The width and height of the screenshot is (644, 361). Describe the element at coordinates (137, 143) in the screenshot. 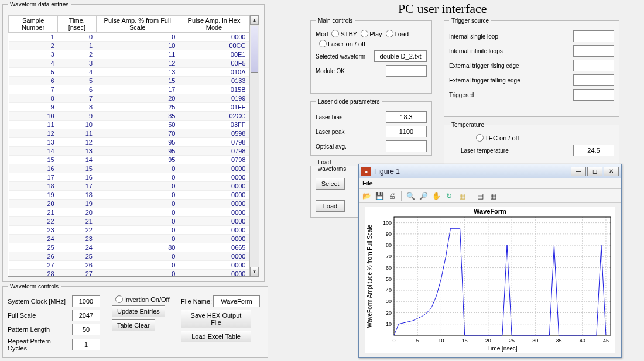

I see `table-cell: 95` at that location.